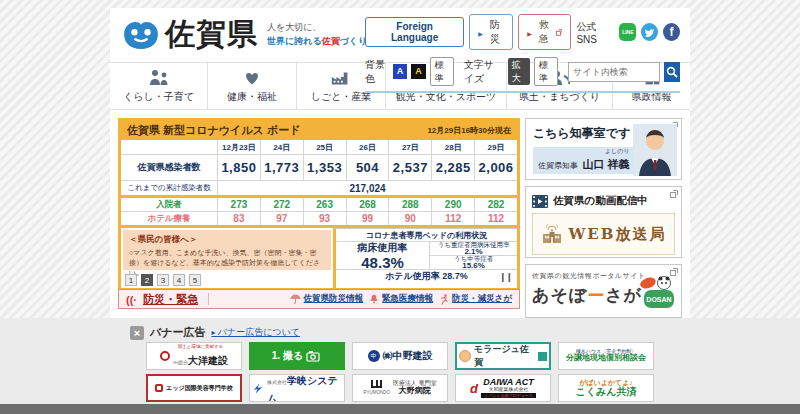 The image size is (800, 414). Describe the element at coordinates (159, 388) in the screenshot. I see `edge-logo-icon` at that location.